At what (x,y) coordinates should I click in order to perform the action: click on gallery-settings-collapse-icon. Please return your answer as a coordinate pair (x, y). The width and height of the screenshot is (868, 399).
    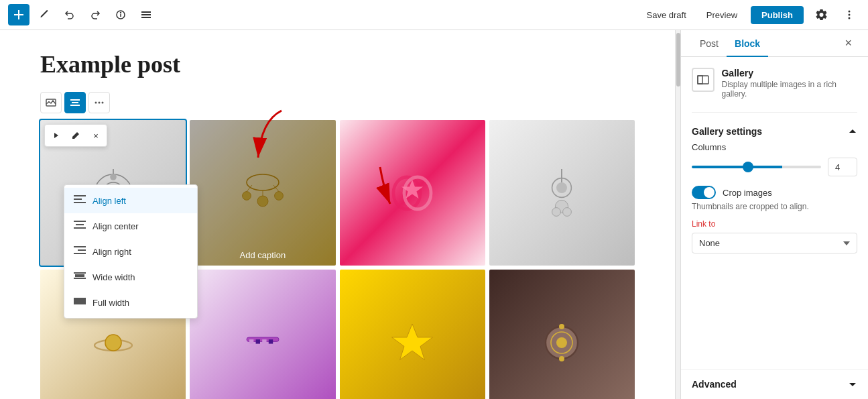
    Looking at the image, I should click on (853, 131).